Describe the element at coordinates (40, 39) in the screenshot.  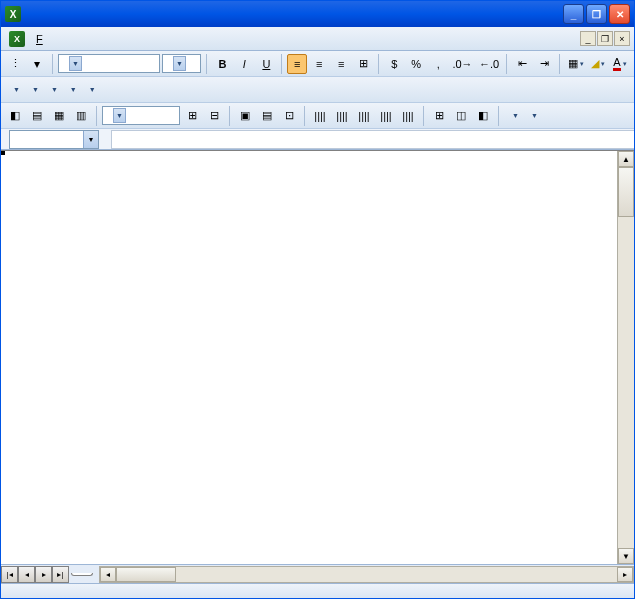
I see `menu-file: F` at that location.